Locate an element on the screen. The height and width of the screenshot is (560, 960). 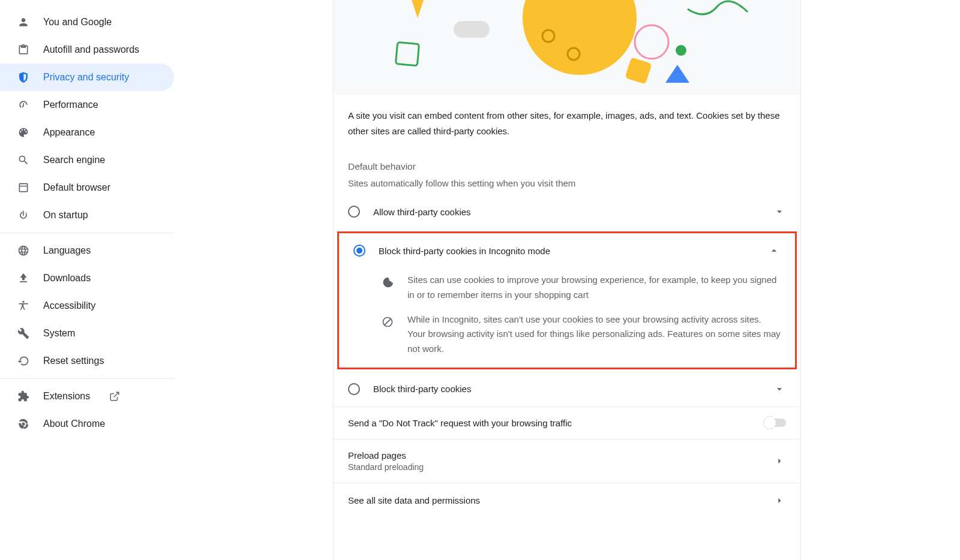
sidebar-label: Extensions is located at coordinates (67, 396).